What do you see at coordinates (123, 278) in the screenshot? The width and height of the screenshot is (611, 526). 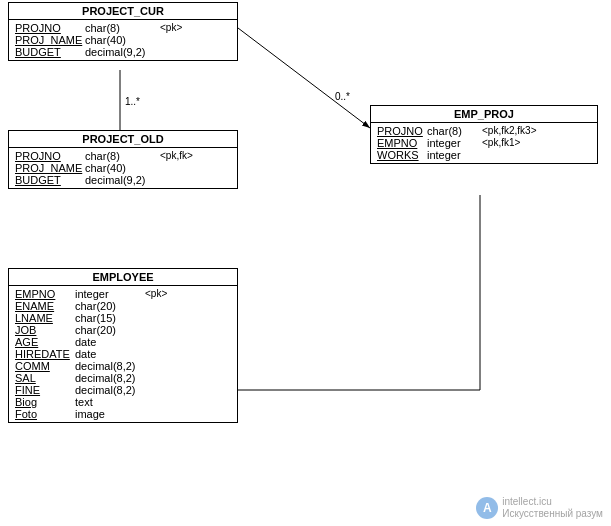 I see `employee-header: EMPLOYEE` at bounding box center [123, 278].